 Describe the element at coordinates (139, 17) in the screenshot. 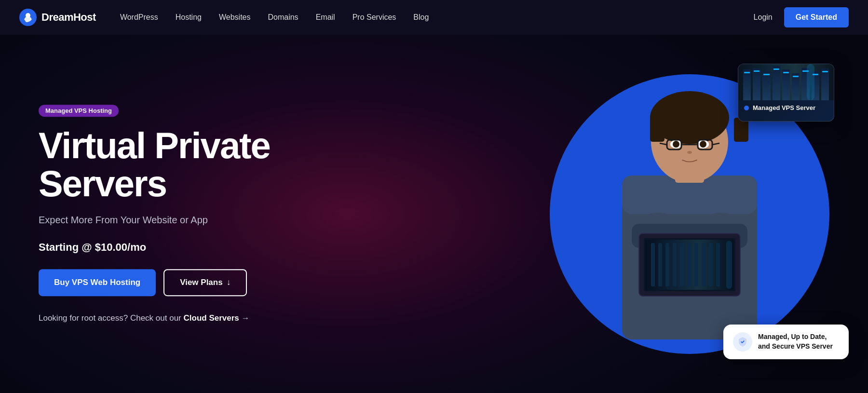

I see `nav-item-wordpress: WordPress` at that location.